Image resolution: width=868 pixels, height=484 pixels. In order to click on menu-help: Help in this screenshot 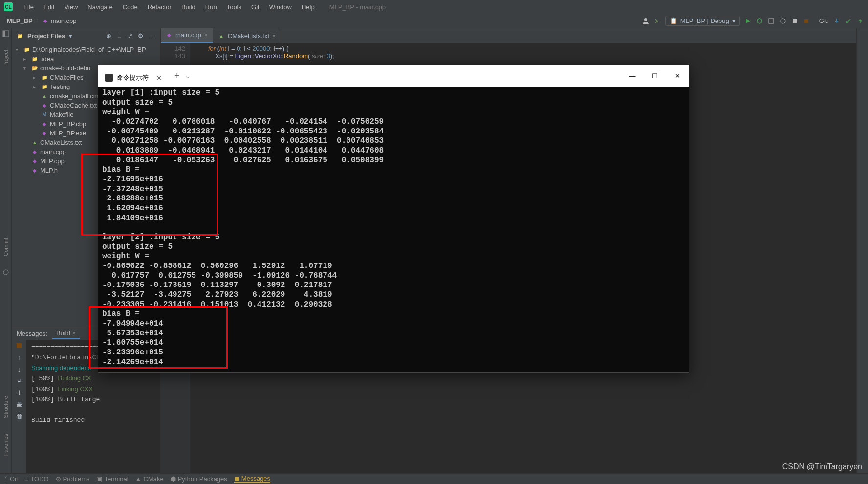, I will do `click(308, 7)`.